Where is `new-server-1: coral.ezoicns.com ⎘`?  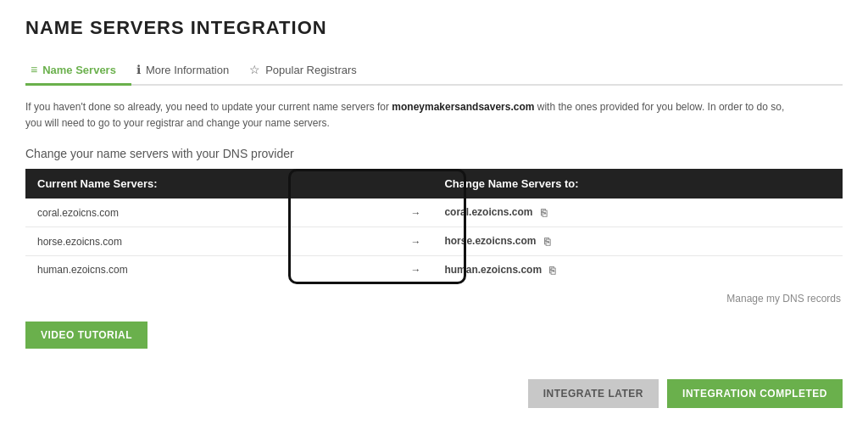 new-server-1: coral.ezoicns.com ⎘ is located at coordinates (637, 212).